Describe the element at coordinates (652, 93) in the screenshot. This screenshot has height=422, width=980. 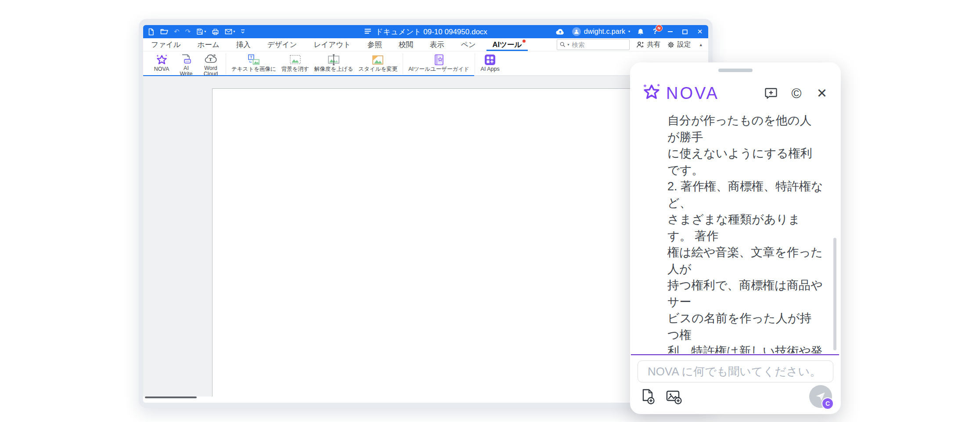
I see `nova-logo-icon` at that location.